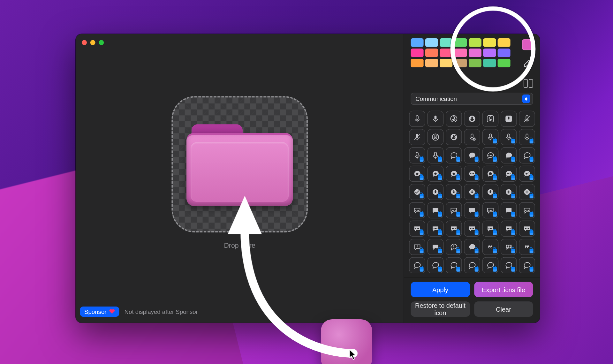 The width and height of the screenshot is (613, 364). What do you see at coordinates (417, 119) in the screenshot?
I see `symbol-mic-outline` at bounding box center [417, 119].